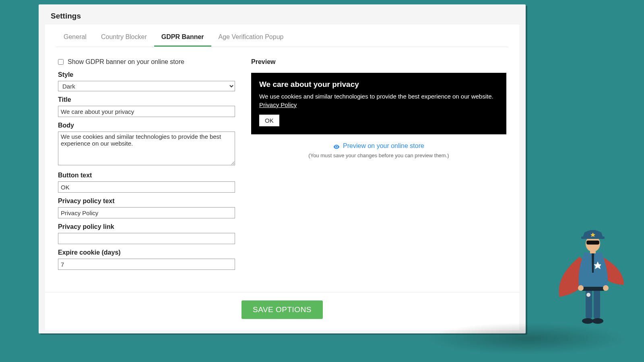 The width and height of the screenshot is (644, 362). I want to click on expire-input, so click(147, 264).